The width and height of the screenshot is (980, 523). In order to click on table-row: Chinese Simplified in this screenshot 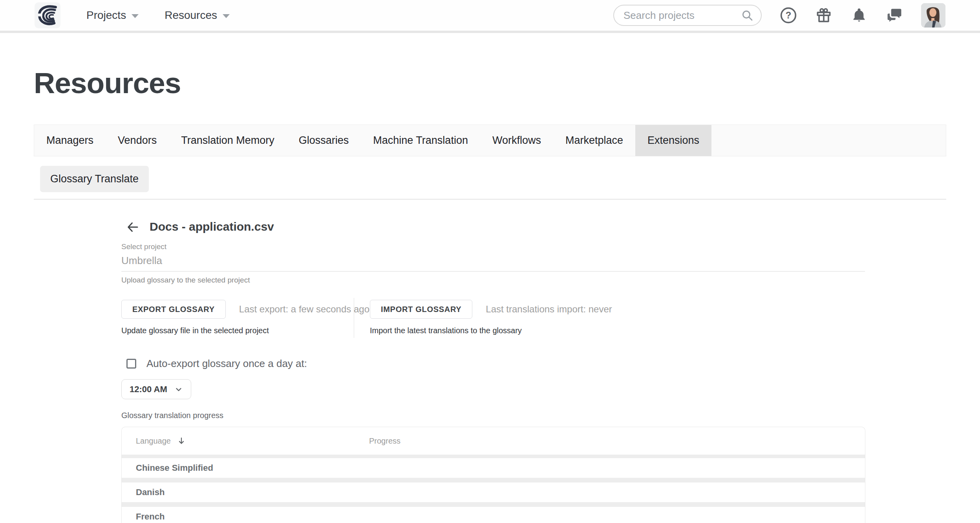, I will do `click(493, 468)`.